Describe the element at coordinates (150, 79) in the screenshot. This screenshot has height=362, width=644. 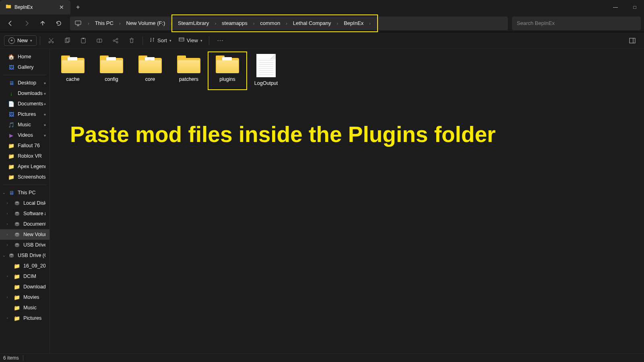
I see `item-label: core` at that location.